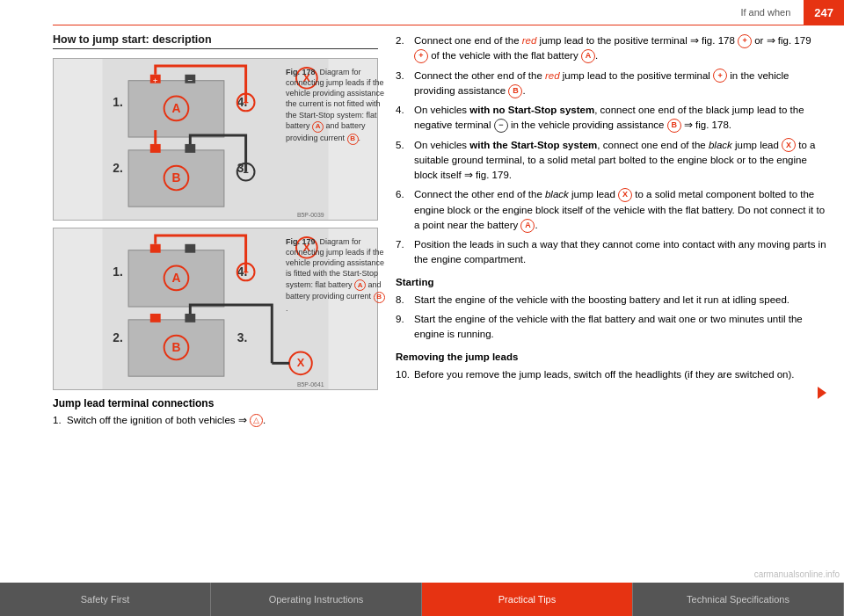 Image resolution: width=844 pixels, height=616 pixels. Describe the element at coordinates (611, 327) in the screenshot. I see `step9: 9. Start the engine of the vehicle with …` at that location.